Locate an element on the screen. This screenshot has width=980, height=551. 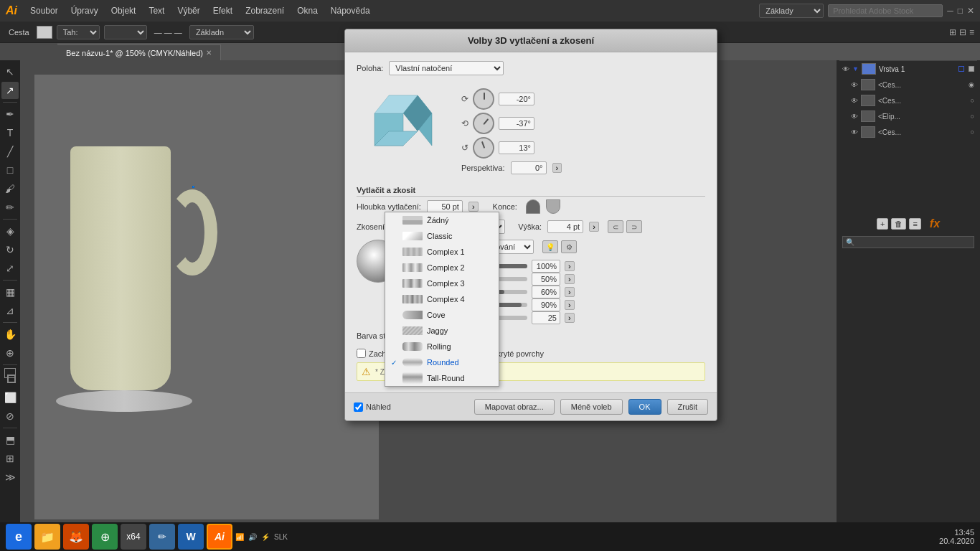
fewer-options-button: Méně voleb is located at coordinates (591, 407).